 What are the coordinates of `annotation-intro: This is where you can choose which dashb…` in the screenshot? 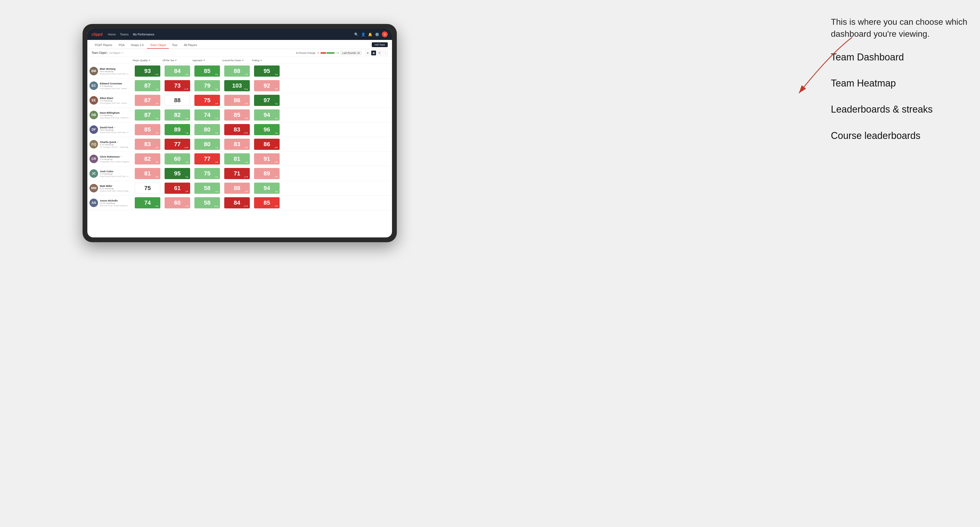 It's located at (900, 28).